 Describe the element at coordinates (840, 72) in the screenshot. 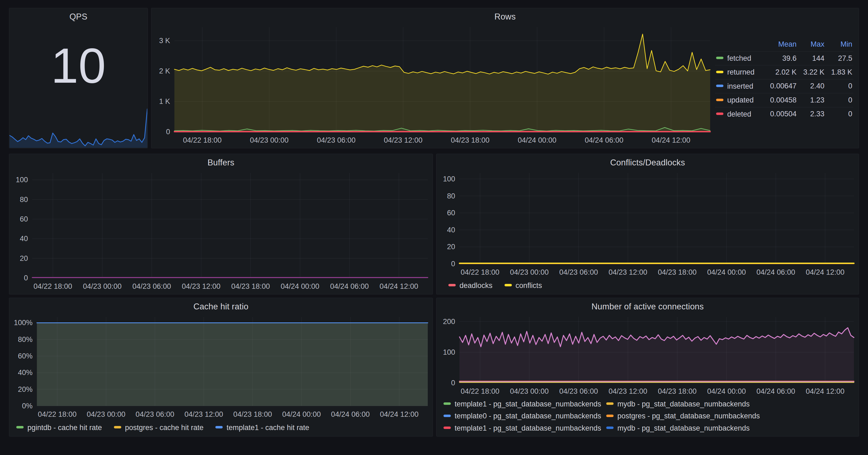

I see `min-value: 1.83 K` at that location.